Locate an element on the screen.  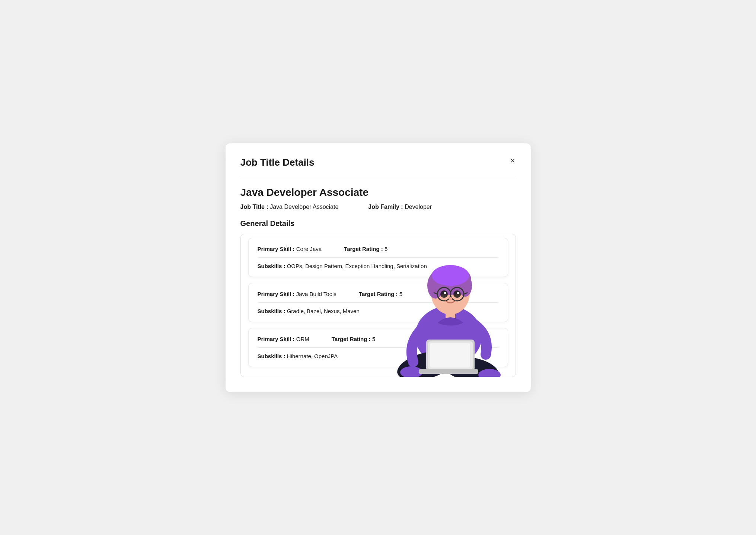
modal-header: Job Title Details × is located at coordinates (378, 162).